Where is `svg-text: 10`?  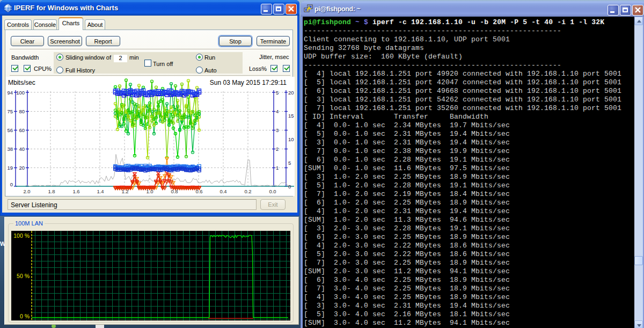
svg-text: 10 is located at coordinates (291, 140).